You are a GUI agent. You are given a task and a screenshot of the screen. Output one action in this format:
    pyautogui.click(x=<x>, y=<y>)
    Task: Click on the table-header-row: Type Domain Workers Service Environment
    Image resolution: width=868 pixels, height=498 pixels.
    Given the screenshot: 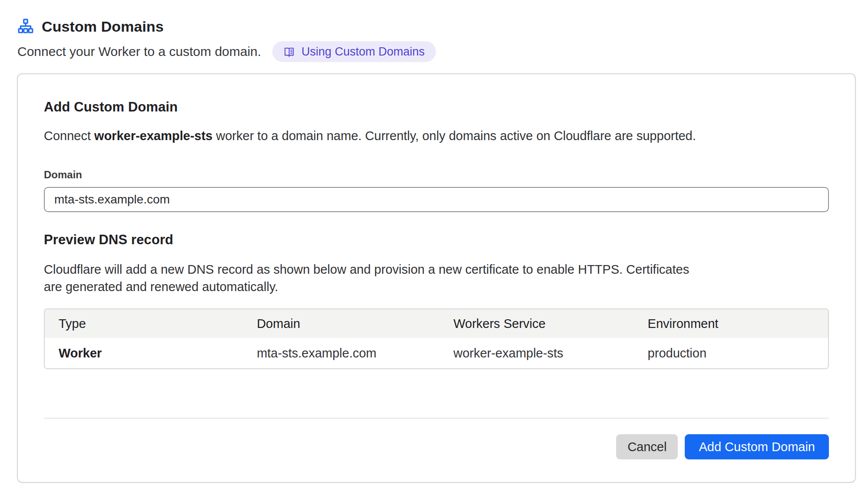 What is the action you would take?
    pyautogui.click(x=436, y=324)
    